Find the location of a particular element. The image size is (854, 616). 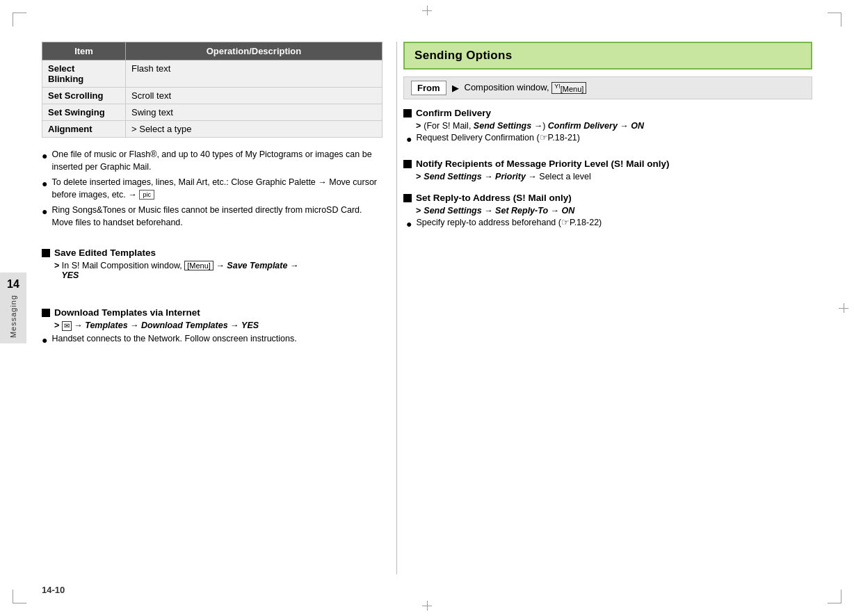

table-row: SelectBlinking Flash text is located at coordinates (213, 74).